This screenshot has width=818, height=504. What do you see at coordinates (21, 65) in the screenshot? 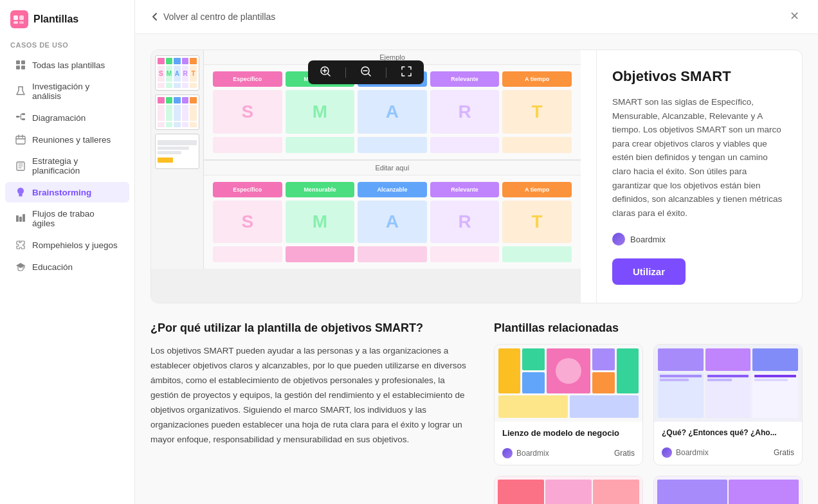
I see `grid-icon` at bounding box center [21, 65].